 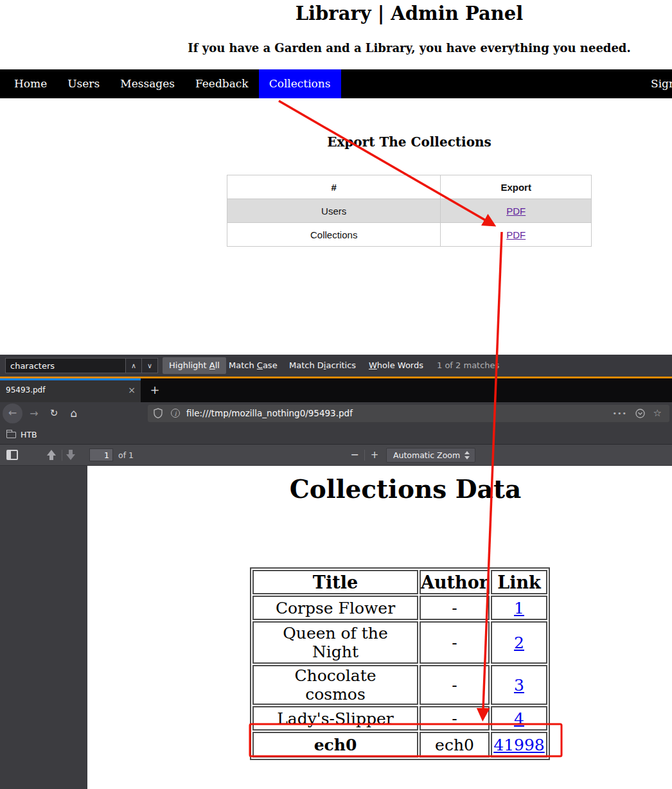 What do you see at coordinates (270, 414) in the screenshot?
I see `url-text: file:///tmp/mozilla_nothing0/95493.pdf` at bounding box center [270, 414].